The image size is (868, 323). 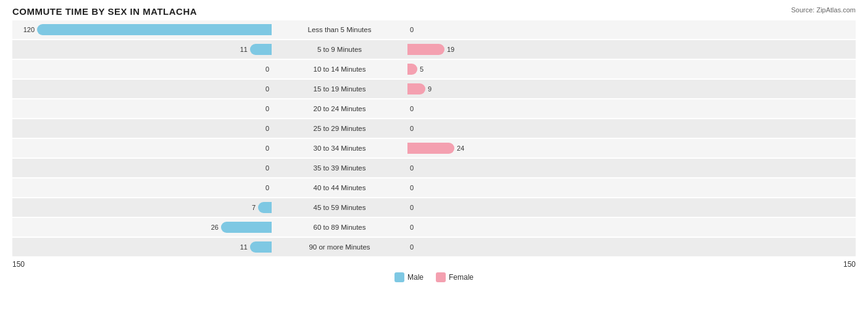 I want to click on male-legend-box, so click(x=399, y=277).